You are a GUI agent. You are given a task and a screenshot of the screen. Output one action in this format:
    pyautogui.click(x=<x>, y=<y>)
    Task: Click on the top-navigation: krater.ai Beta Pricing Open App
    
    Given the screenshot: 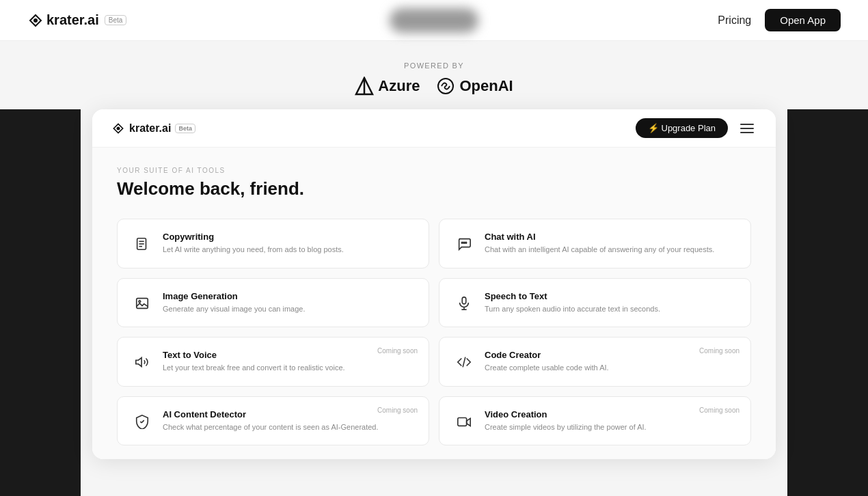 What is the action you would take?
    pyautogui.click(x=434, y=20)
    